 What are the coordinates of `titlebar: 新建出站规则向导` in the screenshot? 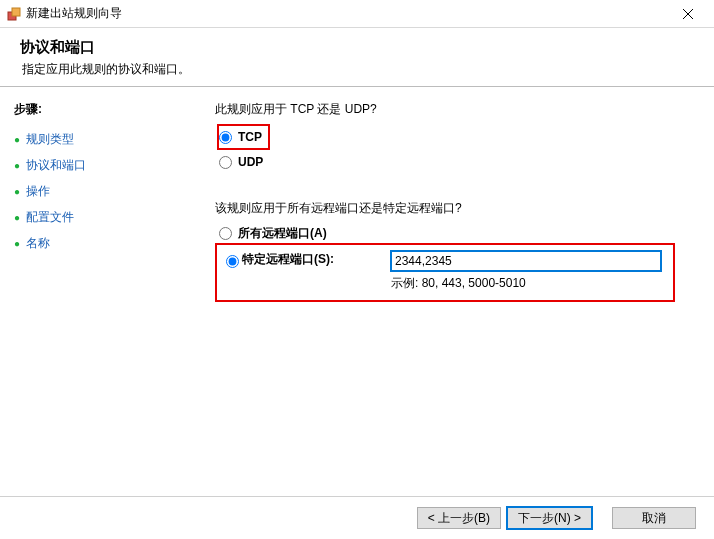 It's located at (357, 14).